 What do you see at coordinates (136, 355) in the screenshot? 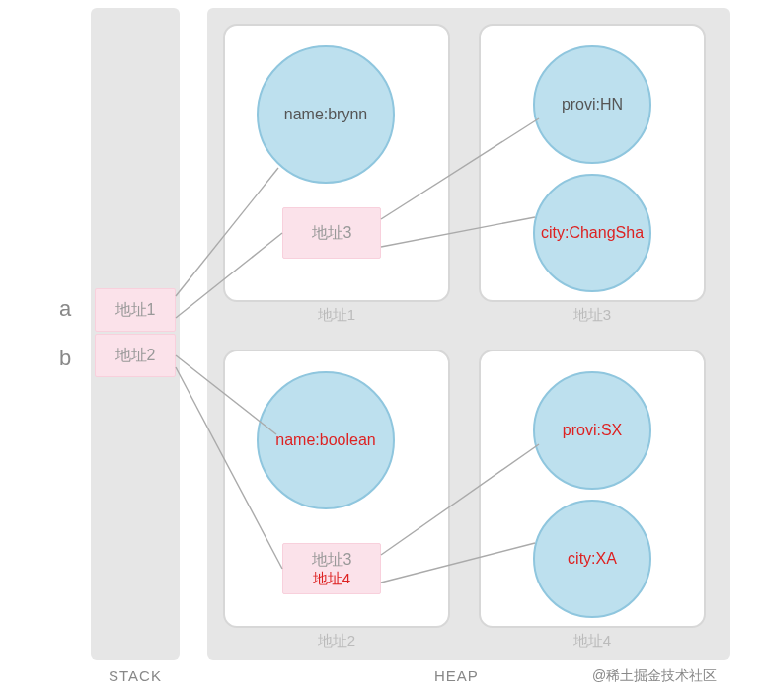
I see `stack-cell-b-text: 地址2` at bounding box center [136, 355].